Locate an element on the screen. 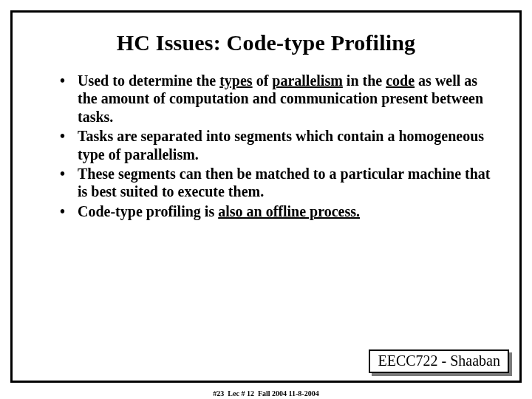  bullet-item: These segments can then be matched to a … is located at coordinates (277, 183).